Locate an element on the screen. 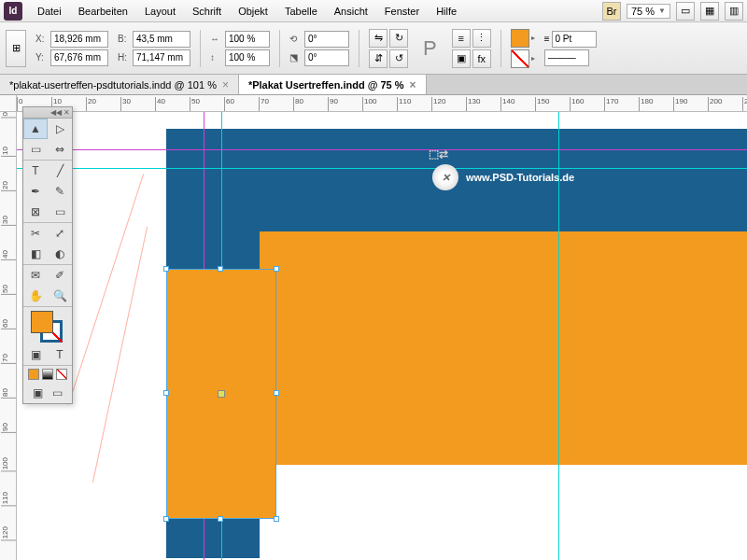 This screenshot has width=747, height=560. formatting-container-icon: ▣ is located at coordinates (35, 355).